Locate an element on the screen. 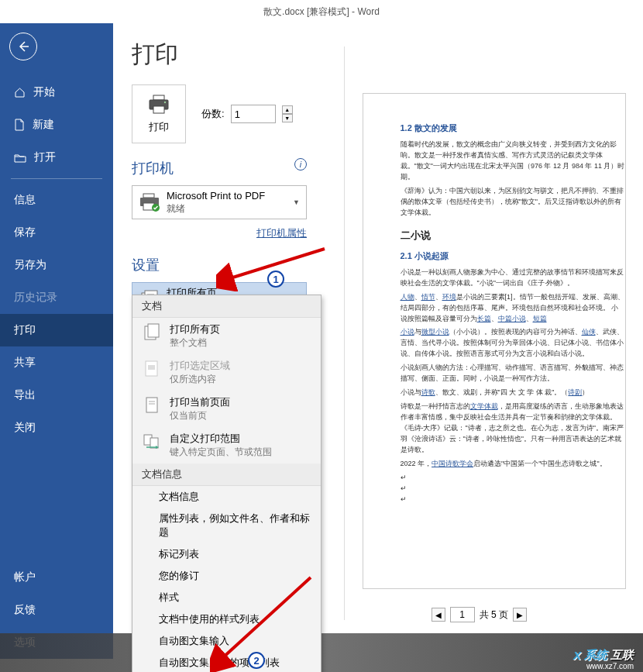  nav-save-label: 保存 is located at coordinates (25, 233).